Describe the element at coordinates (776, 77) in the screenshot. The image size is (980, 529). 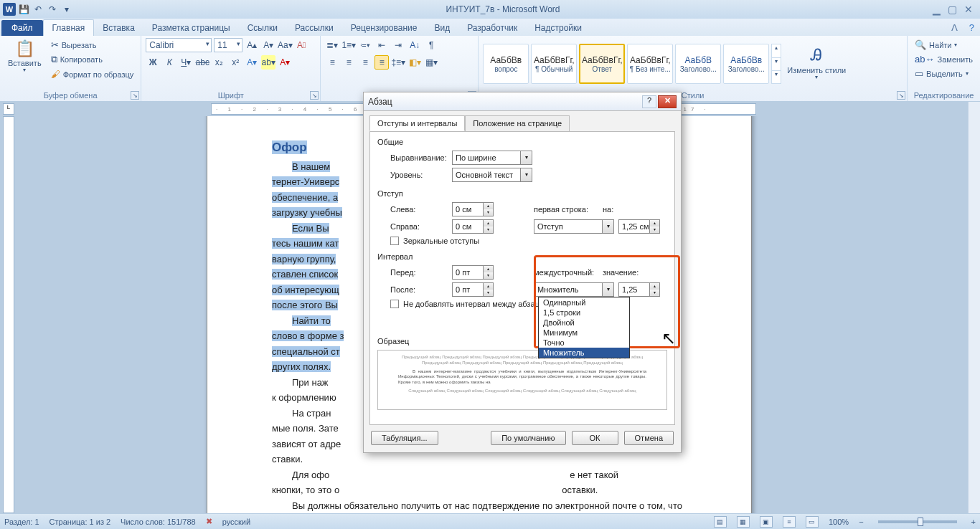
I see `styles-more-icon: ▾` at that location.